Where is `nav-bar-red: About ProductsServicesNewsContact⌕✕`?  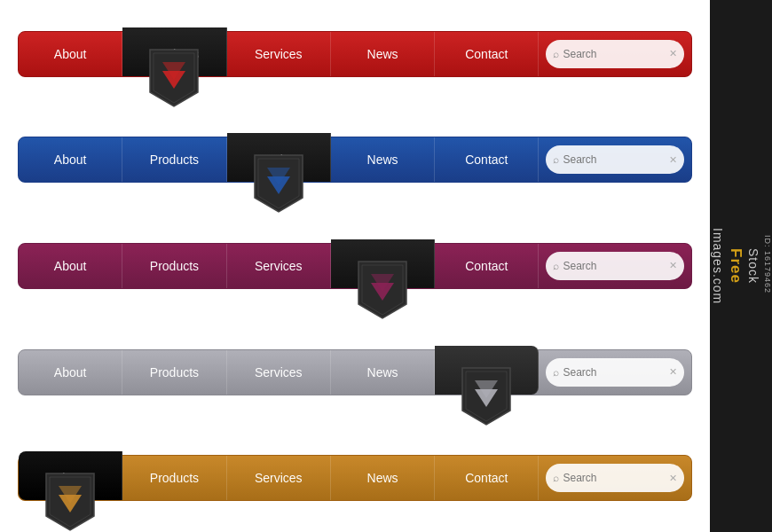 nav-bar-red: About ProductsServicesNewsContact⌕✕ is located at coordinates (355, 54).